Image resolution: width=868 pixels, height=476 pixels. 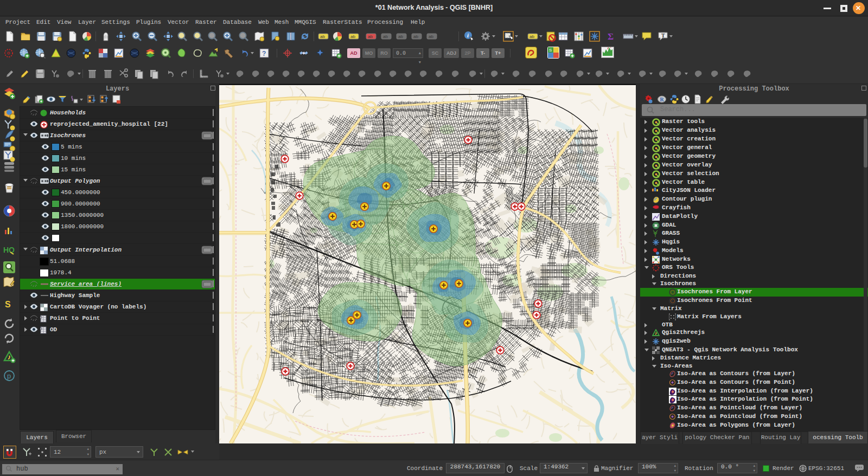 What do you see at coordinates (663, 36) in the screenshot?
I see `svg-text: T` at bounding box center [663, 36].